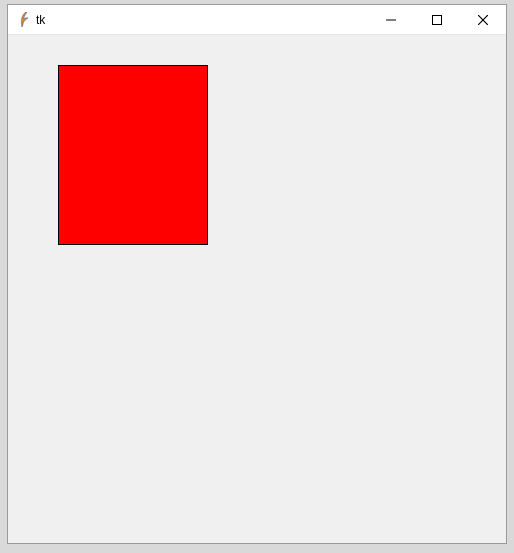 This screenshot has height=553, width=514. What do you see at coordinates (188, 20) in the screenshot?
I see `titlebar-left: tk` at bounding box center [188, 20].